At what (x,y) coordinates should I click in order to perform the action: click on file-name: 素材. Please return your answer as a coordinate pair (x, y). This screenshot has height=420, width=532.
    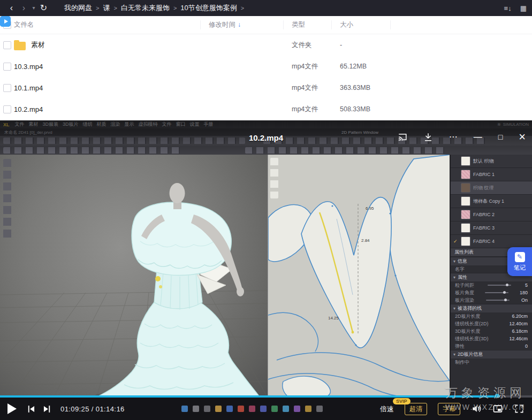
    Looking at the image, I should click on (38, 45).